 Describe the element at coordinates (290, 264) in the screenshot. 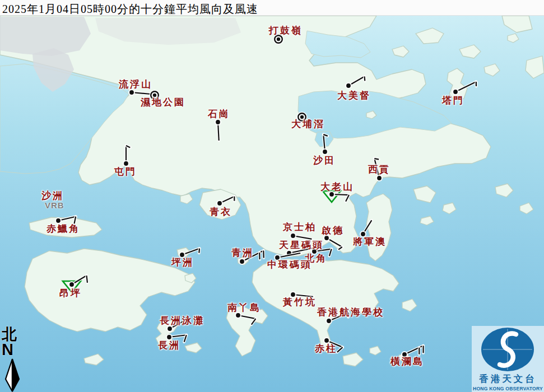

I see `station-label: 中環碼頭` at that location.